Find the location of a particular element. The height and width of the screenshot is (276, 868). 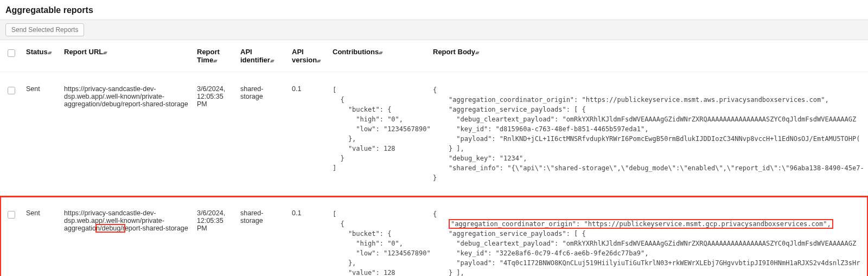

col-api-identifier: API identifier▴▾ is located at coordinates (261, 56).